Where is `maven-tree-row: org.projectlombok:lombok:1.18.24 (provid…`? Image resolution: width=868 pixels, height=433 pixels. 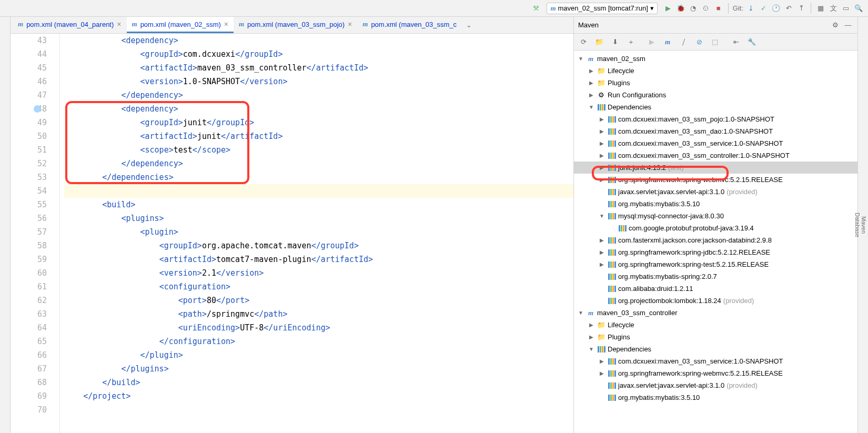 maven-tree-row: org.projectlombok:lombok:1.18.24 (provid… is located at coordinates (715, 301).